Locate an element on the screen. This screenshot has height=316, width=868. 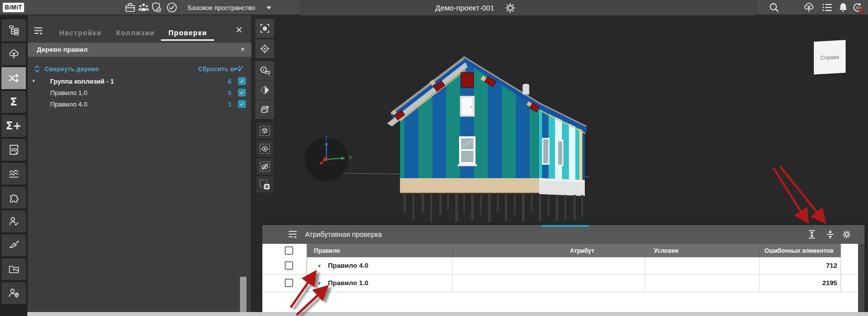
check-circle-icon is located at coordinates (172, 7).